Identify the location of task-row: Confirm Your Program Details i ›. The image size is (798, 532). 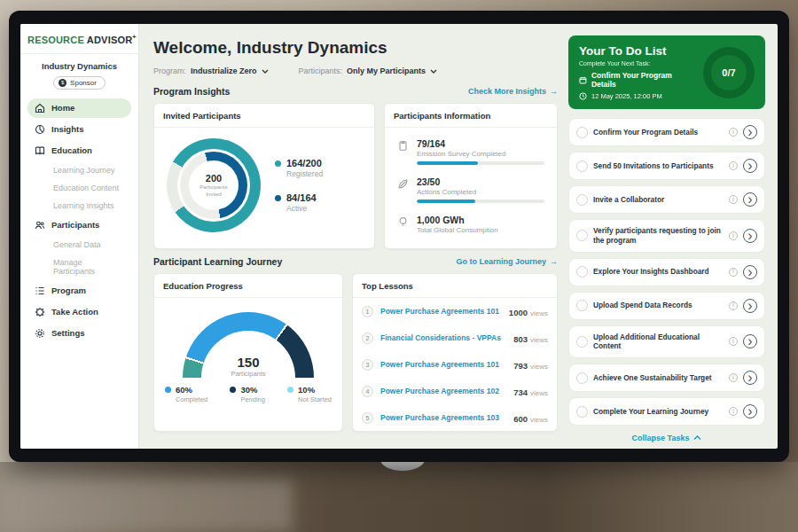
(667, 132).